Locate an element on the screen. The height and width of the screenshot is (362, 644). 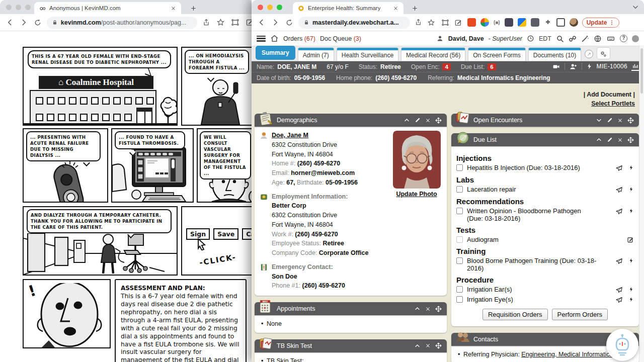
update-photo-link: Update Photo is located at coordinates (417, 194).